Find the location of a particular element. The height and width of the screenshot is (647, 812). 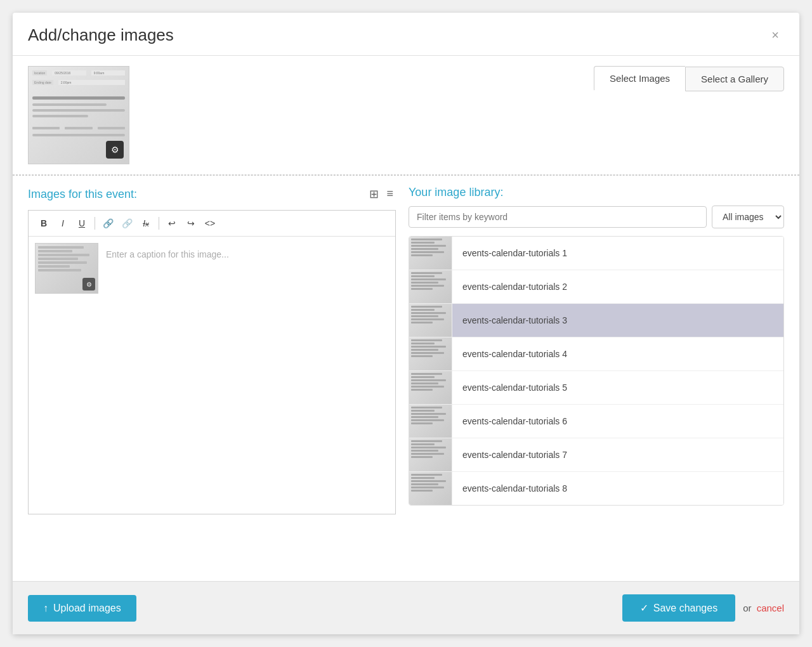

list-item: events-calendar-tutorials 8 is located at coordinates (596, 488).